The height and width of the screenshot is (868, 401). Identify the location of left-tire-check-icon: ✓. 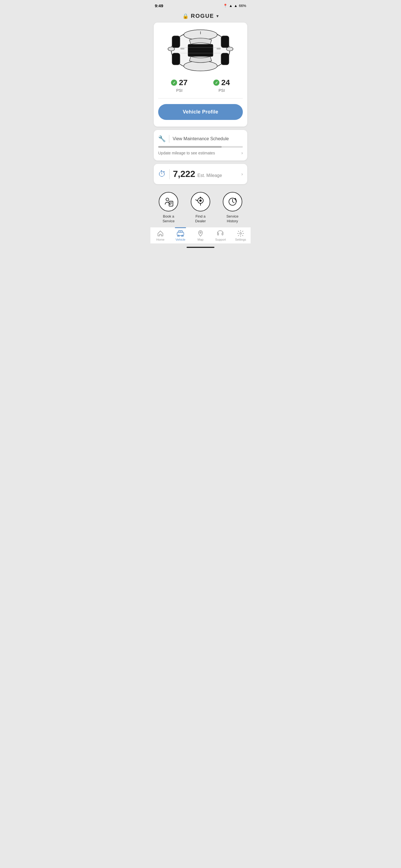
(174, 83).